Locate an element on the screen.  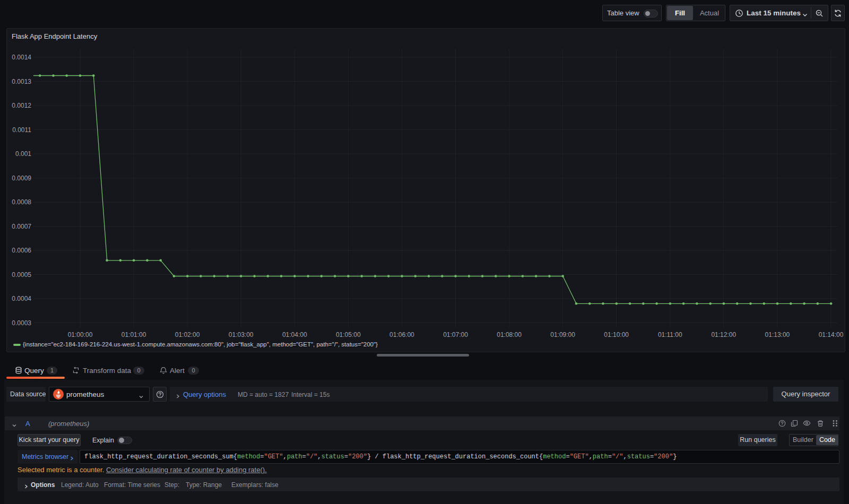
svg-text: 0.0008 is located at coordinates (21, 202).